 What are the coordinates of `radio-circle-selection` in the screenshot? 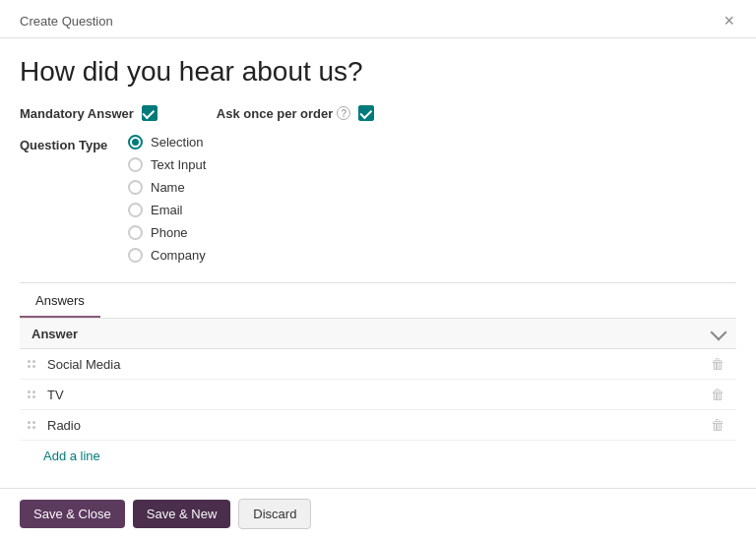 It's located at (136, 142).